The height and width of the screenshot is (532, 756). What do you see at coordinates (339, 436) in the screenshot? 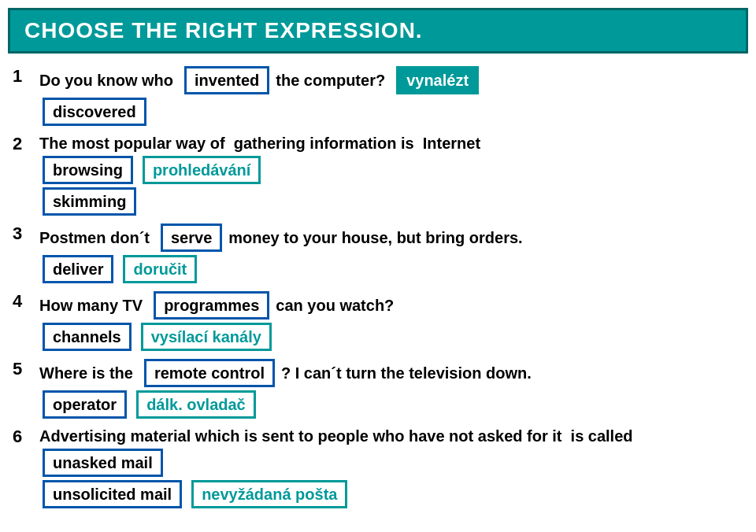
I see `q6-main: Advertising material which is sent to pe…` at bounding box center [339, 436].